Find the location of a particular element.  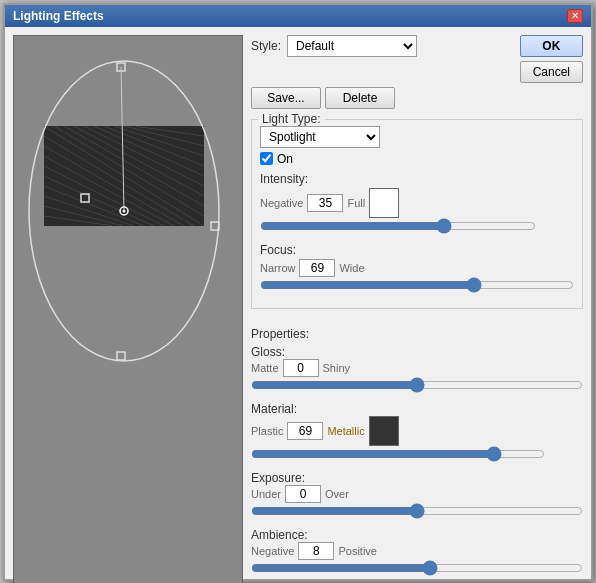

intensity-slider is located at coordinates (398, 226).